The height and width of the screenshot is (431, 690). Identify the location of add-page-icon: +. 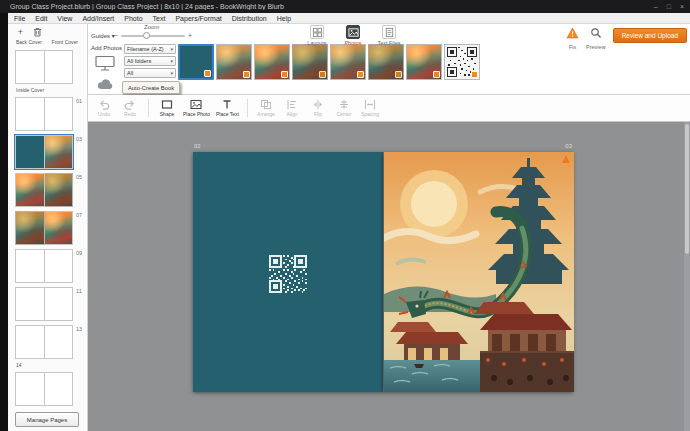
(20, 32).